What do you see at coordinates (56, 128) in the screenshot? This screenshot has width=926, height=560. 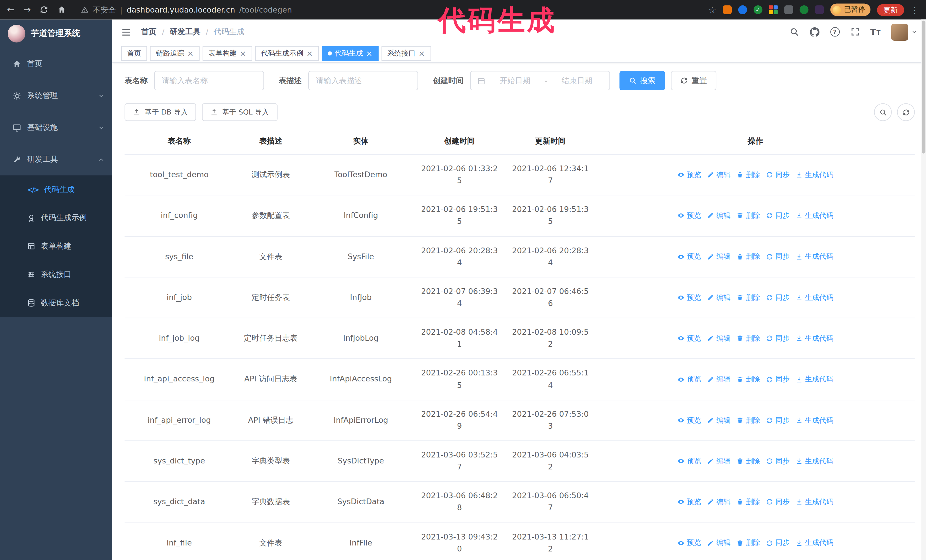 I see `sidebar-item-infrastructure: 基础设施` at bounding box center [56, 128].